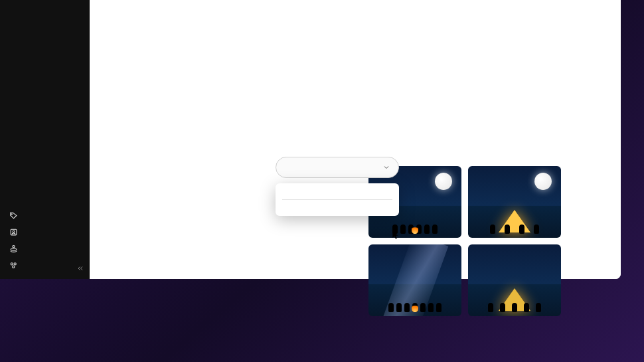 This screenshot has width=644, height=362. Describe the element at coordinates (386, 167) in the screenshot. I see `chevron-down-icon` at that location.